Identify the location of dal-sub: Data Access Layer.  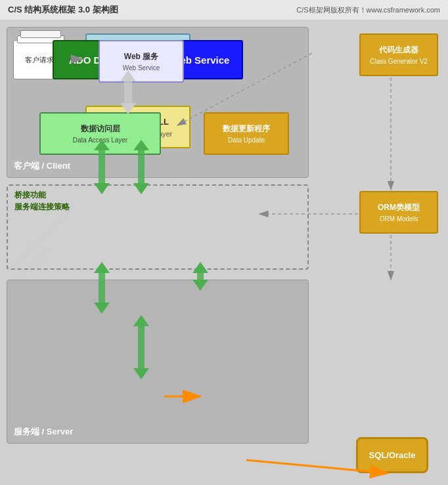
(100, 140).